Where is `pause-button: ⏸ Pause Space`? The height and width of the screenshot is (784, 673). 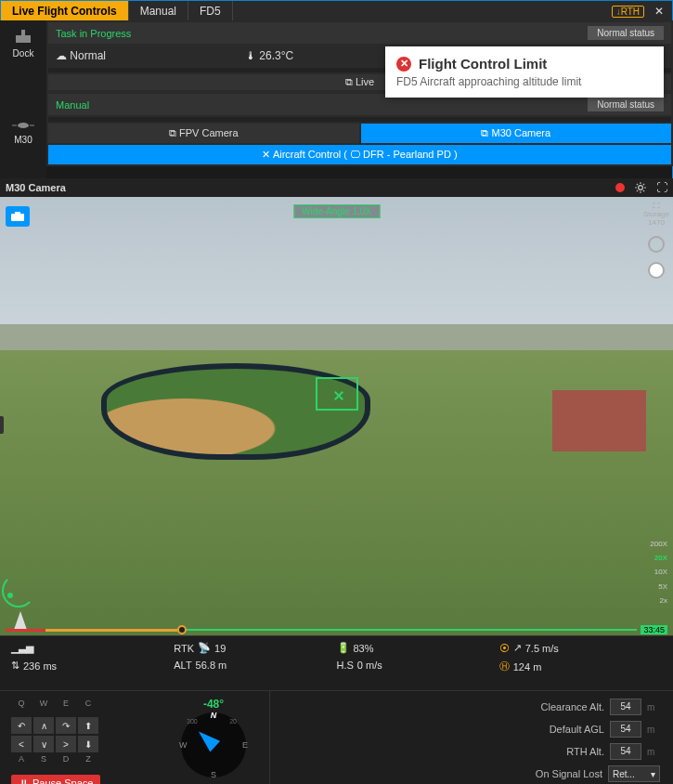
pause-button: ⏸ Pause Space is located at coordinates (56, 779).